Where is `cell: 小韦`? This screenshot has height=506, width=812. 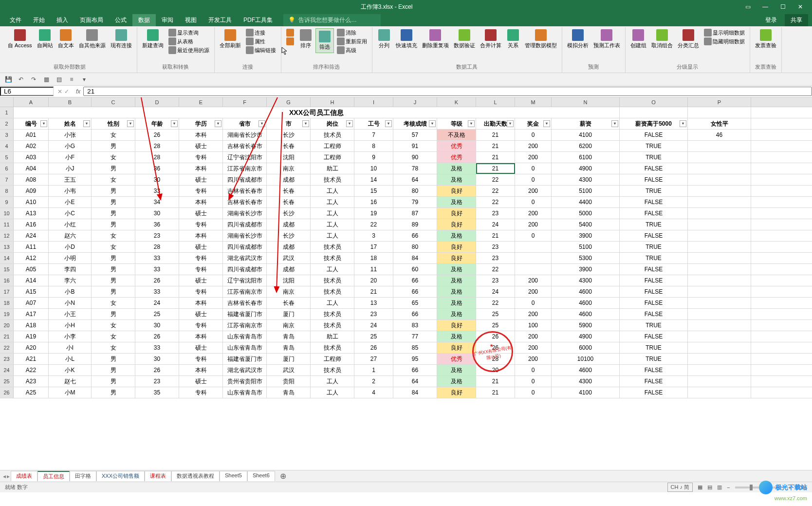 cell: 小韦 is located at coordinates (70, 191).